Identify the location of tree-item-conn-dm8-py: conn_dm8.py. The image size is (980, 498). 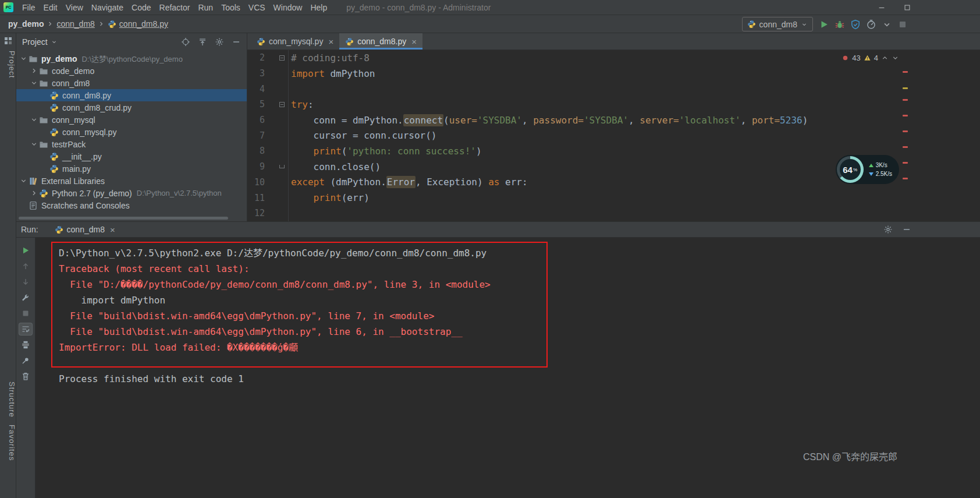
(132, 96).